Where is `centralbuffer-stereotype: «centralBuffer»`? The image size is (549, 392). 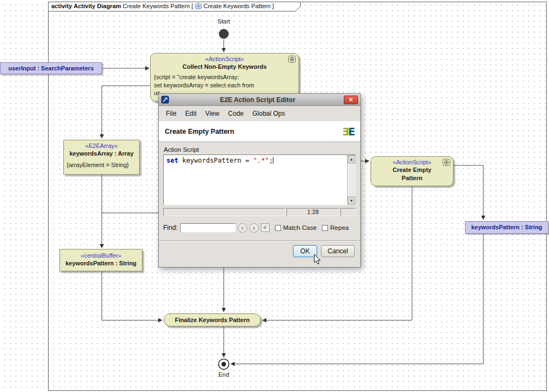 centralbuffer-stereotype: «centralBuffer» is located at coordinates (101, 256).